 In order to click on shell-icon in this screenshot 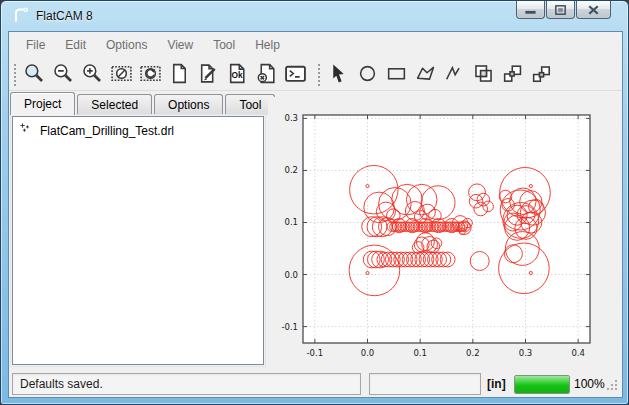, I will do `click(296, 74)`.